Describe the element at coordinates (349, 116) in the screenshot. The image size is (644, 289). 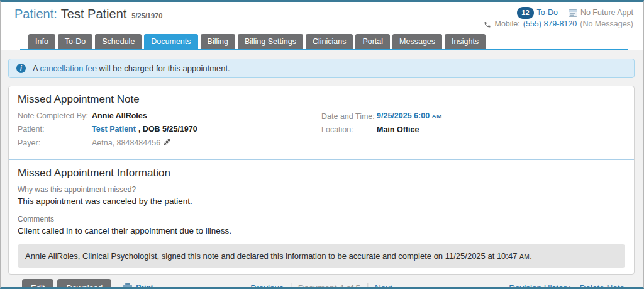
I see `datetime-label: Date and Time:` at that location.